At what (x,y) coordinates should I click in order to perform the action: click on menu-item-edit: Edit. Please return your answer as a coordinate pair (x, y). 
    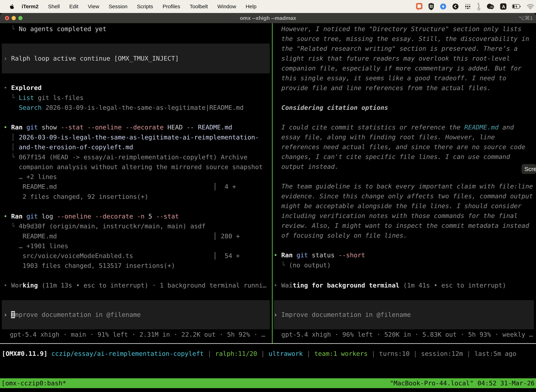
    Looking at the image, I should click on (74, 7).